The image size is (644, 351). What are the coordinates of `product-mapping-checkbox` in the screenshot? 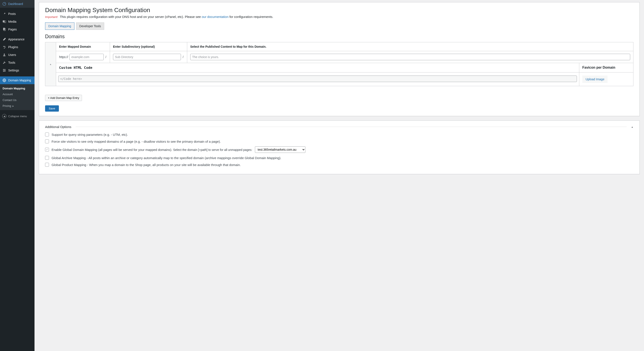 It's located at (47, 165).